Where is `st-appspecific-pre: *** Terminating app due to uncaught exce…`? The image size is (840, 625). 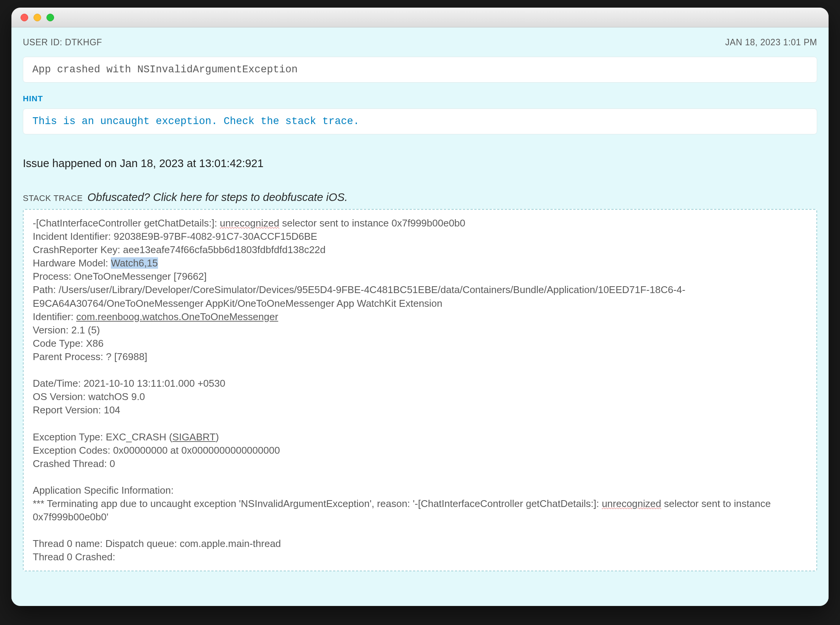 st-appspecific-pre: *** Terminating app due to uncaught exce… is located at coordinates (317, 504).